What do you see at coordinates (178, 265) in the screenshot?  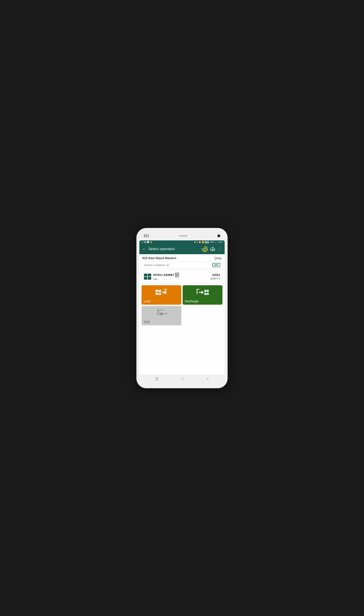 I see `search-input` at bounding box center [178, 265].